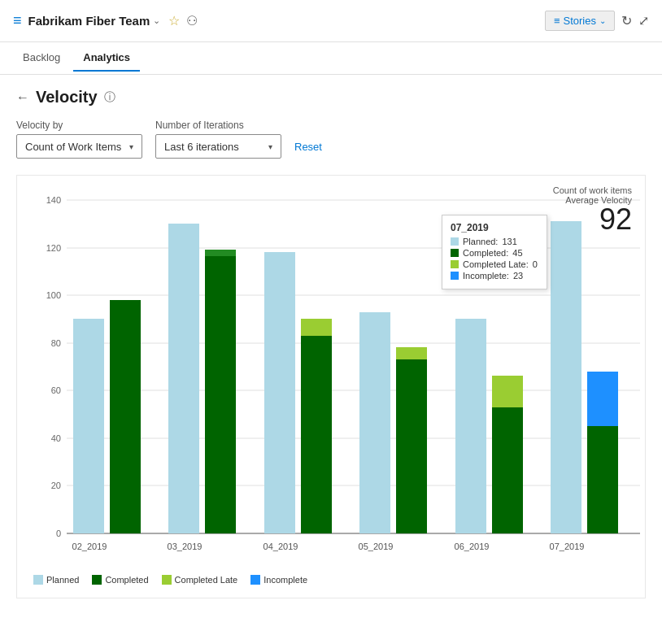 The height and width of the screenshot is (644, 662). What do you see at coordinates (580, 21) in the screenshot?
I see `stories-label: Stories` at bounding box center [580, 21].